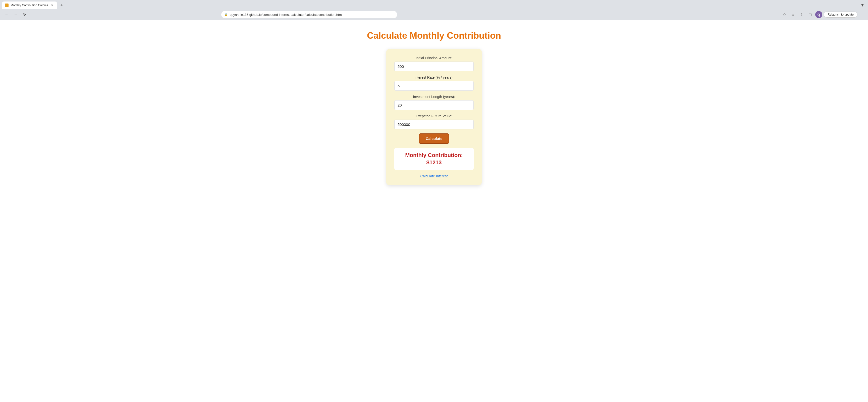 The height and width of the screenshot is (402, 868). Describe the element at coordinates (29, 5) in the screenshot. I see `tab-title: Monthly Contibution Calcula` at that location.